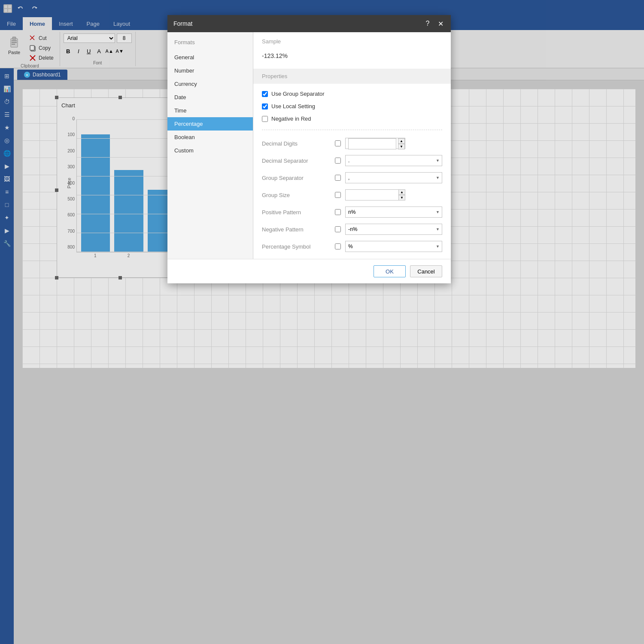 This screenshot has height=644, width=644. I want to click on negative-pattern-row: Negative Pattern -n% -%n (n%) ▼, so click(352, 229).